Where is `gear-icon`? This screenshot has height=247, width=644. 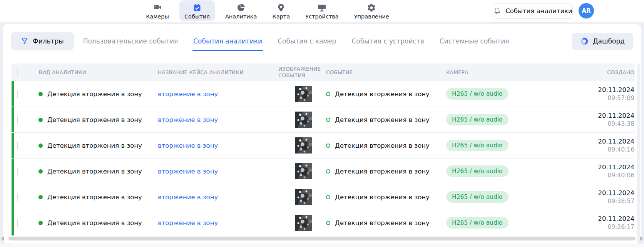
gear-icon is located at coordinates (371, 8).